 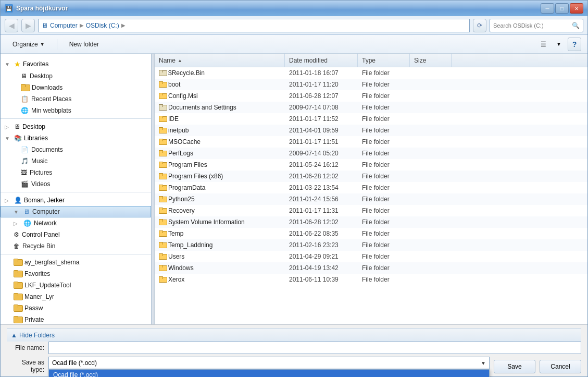 I want to click on sidebar-item-music-label: Music, so click(x=40, y=161).